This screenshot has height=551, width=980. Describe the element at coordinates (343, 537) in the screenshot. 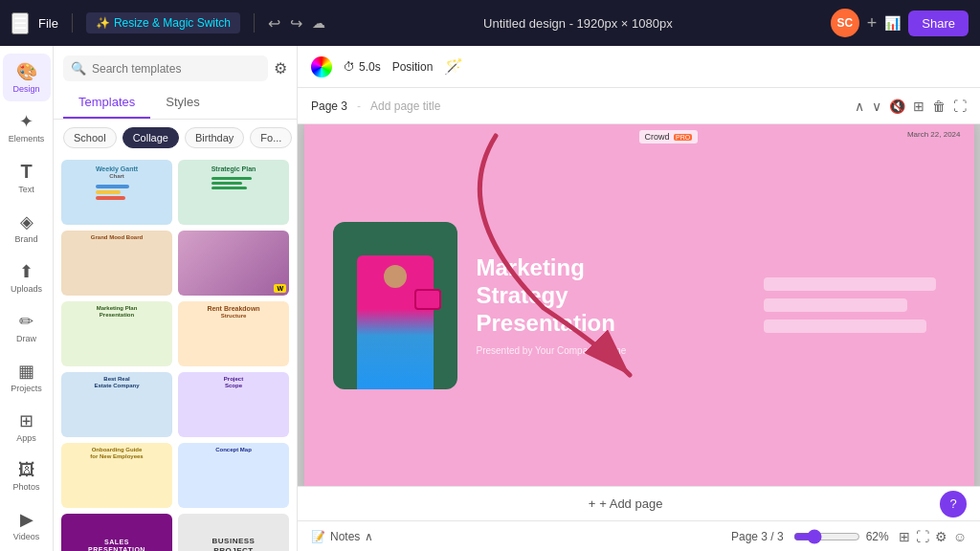

I see `notes-button: 📝 Notes ∧` at that location.